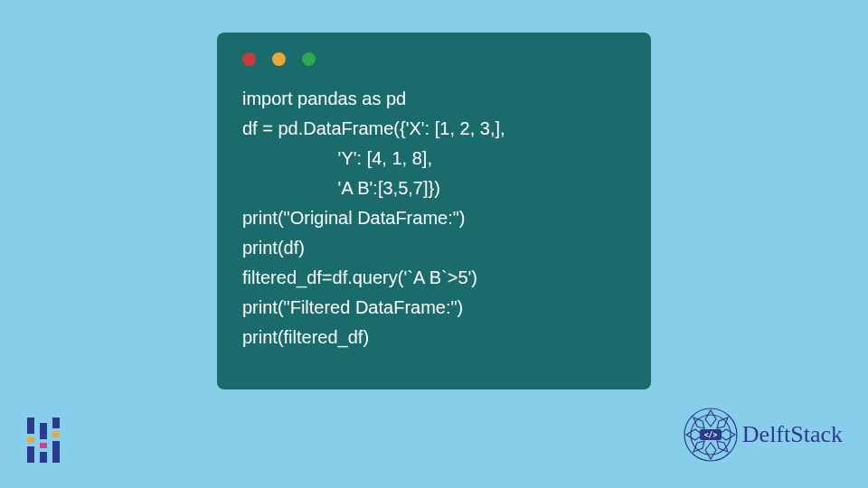 The image size is (868, 488). I want to click on close-icon, so click(250, 60).